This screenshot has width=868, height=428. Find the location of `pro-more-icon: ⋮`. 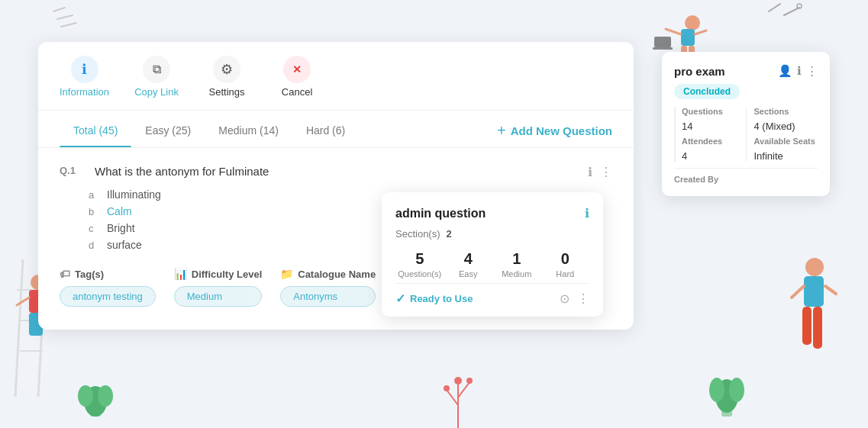

pro-more-icon: ⋮ is located at coordinates (812, 71).